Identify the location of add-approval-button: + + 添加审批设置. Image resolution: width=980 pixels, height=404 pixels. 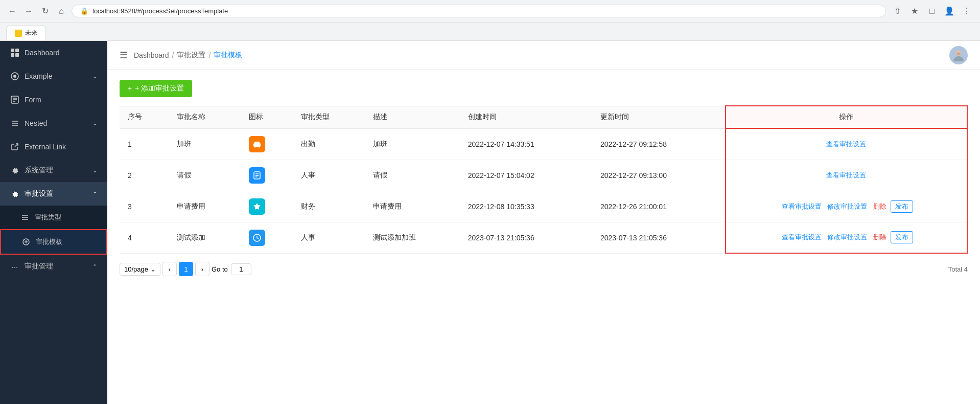
(156, 88).